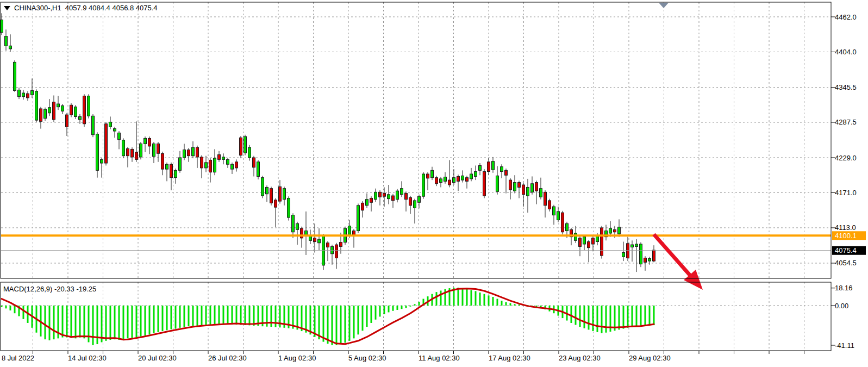  Describe the element at coordinates (50, 289) in the screenshot. I see `macd-indicator-label: MACD(12,26,9) -20.33 -19.25` at that location.